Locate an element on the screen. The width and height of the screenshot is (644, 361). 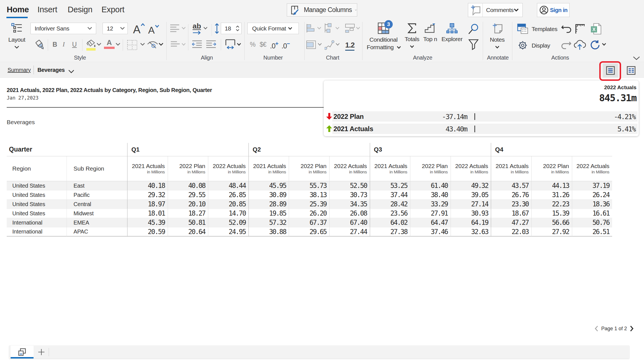
font-color-dropdown is located at coordinates (118, 44).